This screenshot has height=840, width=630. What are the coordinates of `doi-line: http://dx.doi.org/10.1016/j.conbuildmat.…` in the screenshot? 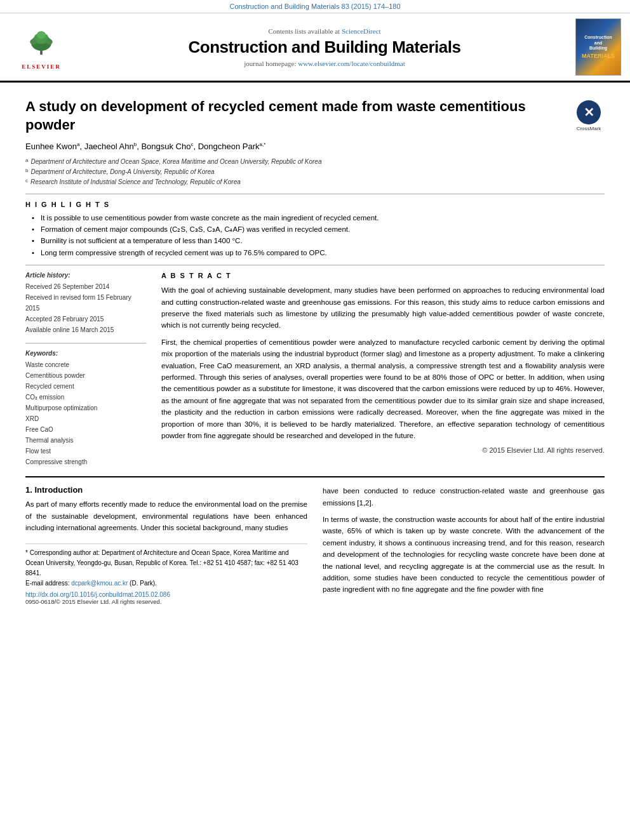 It's located at (166, 594).